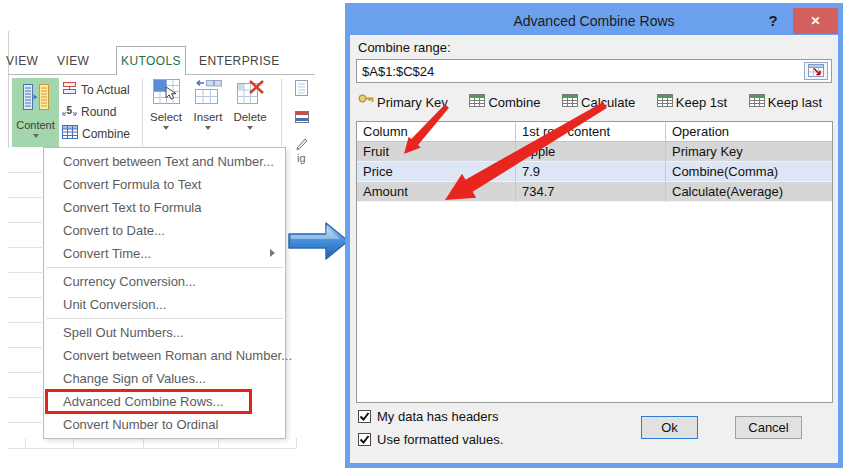 This screenshot has width=847, height=472. Describe the element at coordinates (436, 152) in the screenshot. I see `cell-column: Fruit` at that location.